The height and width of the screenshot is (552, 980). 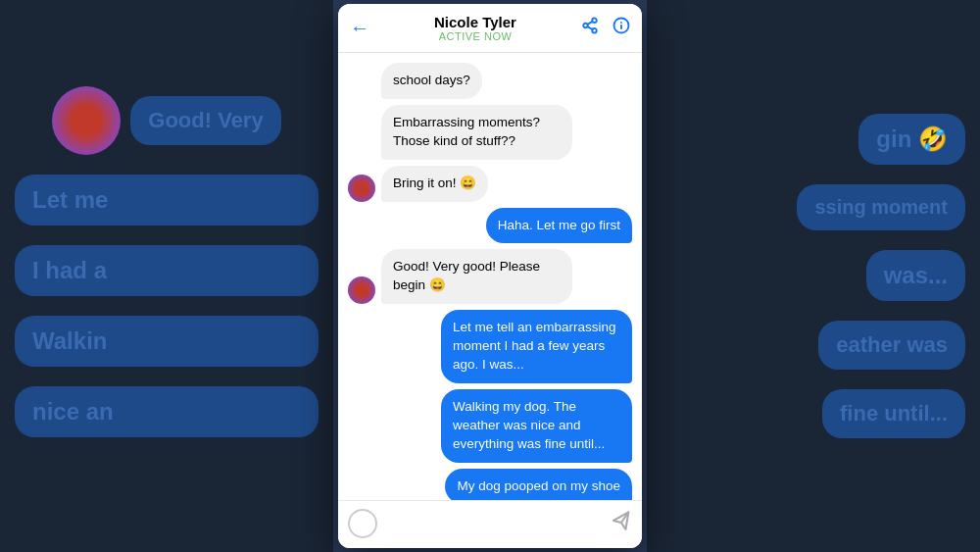 I want to click on message-input-area, so click(x=490, y=524).